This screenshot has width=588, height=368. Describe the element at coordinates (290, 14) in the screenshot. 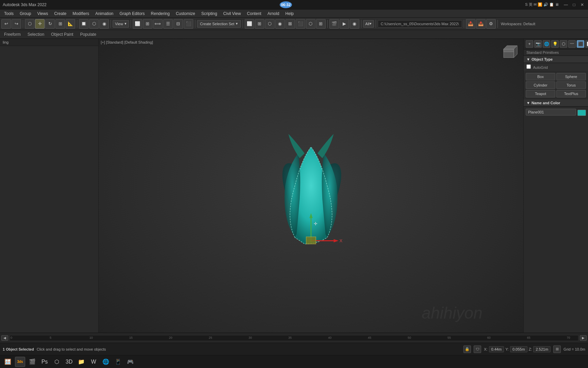

I see `menu-help: Help` at that location.